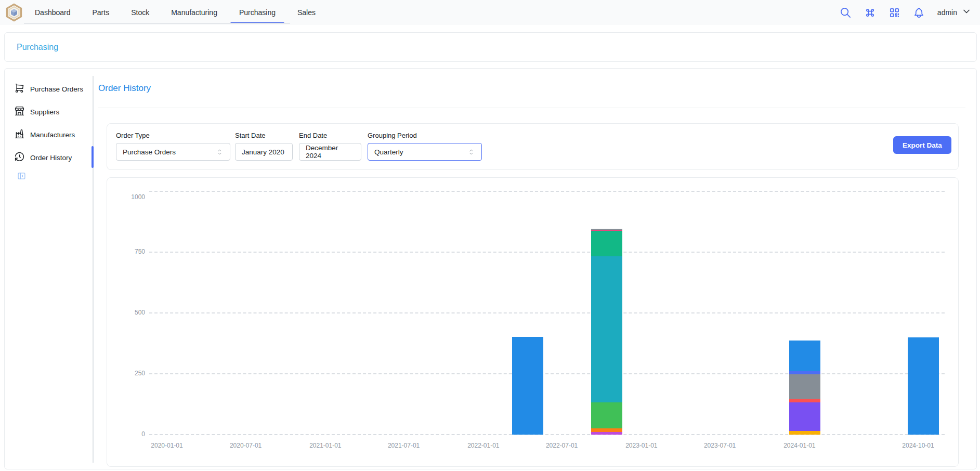 This screenshot has width=980, height=471. What do you see at coordinates (919, 12) in the screenshot?
I see `bell-icon` at bounding box center [919, 12].